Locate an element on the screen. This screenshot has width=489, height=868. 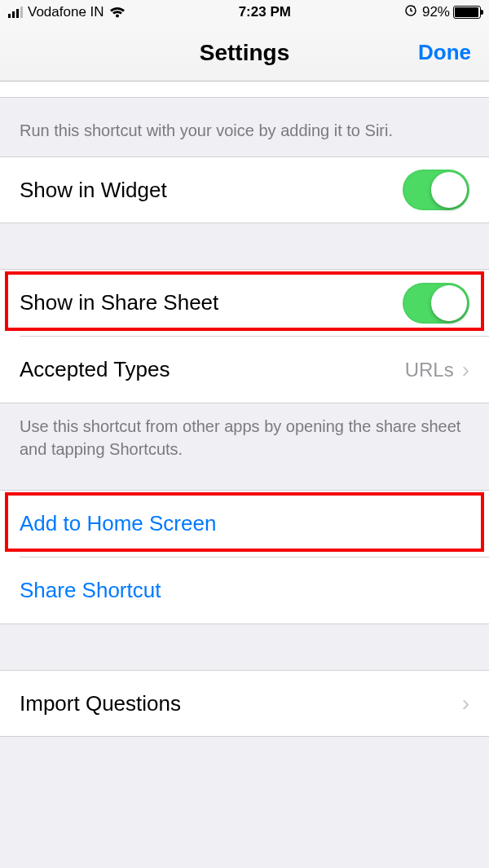
import-questions-row: Import Questions › is located at coordinates (244, 703).